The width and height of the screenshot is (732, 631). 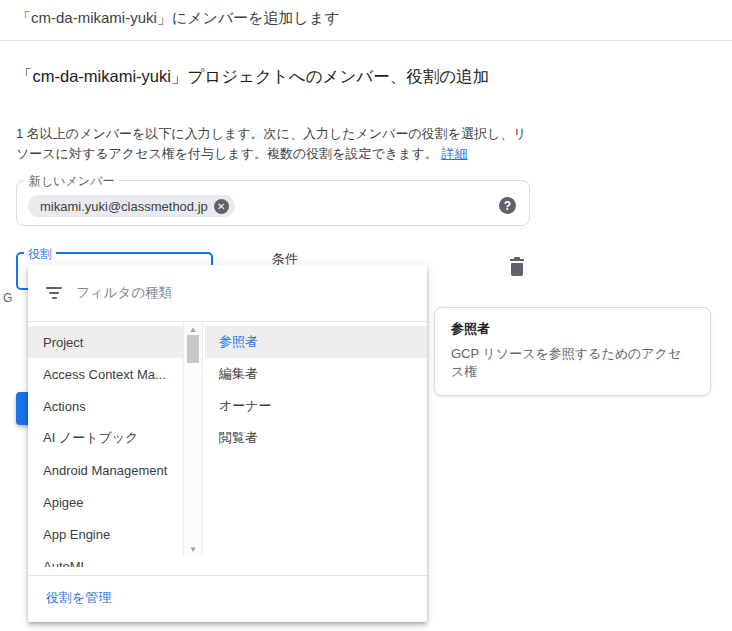 What do you see at coordinates (193, 550) in the screenshot?
I see `scroll-down-icon: ▼` at bounding box center [193, 550].